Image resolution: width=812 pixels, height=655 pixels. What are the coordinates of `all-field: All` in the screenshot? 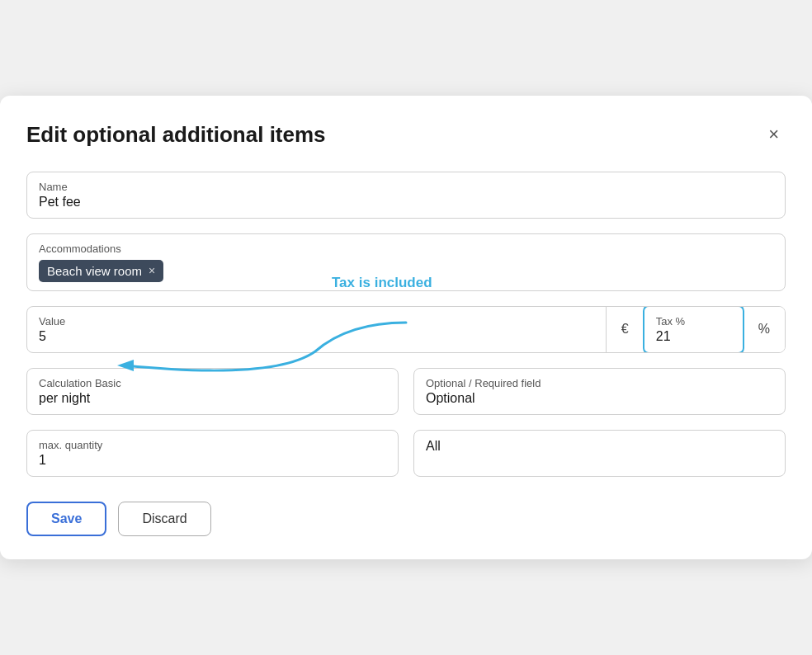 It's located at (599, 454).